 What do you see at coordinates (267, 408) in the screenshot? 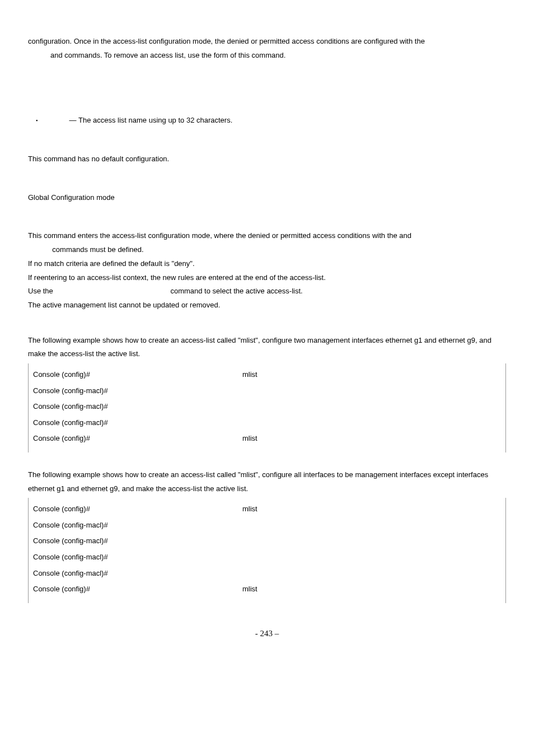
I see `example1-codebox: Console (config)# mlist Console (config-…` at bounding box center [267, 408].